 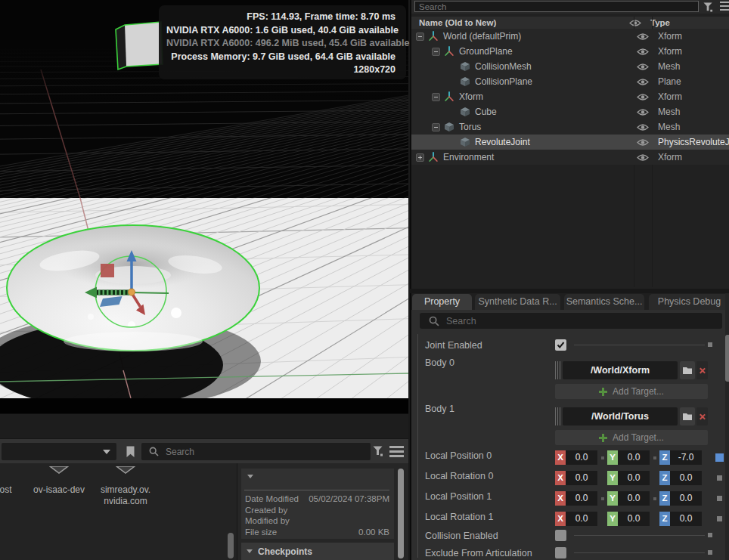 What do you see at coordinates (523, 112) in the screenshot?
I see `prim-name-cell: Cube` at bounding box center [523, 112].